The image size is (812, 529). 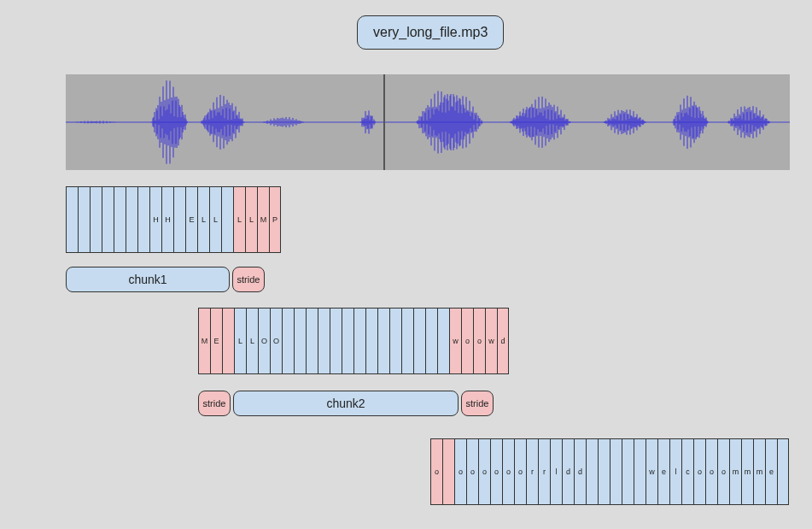 What do you see at coordinates (346, 403) in the screenshot?
I see `chunk-label: chunk2` at bounding box center [346, 403].